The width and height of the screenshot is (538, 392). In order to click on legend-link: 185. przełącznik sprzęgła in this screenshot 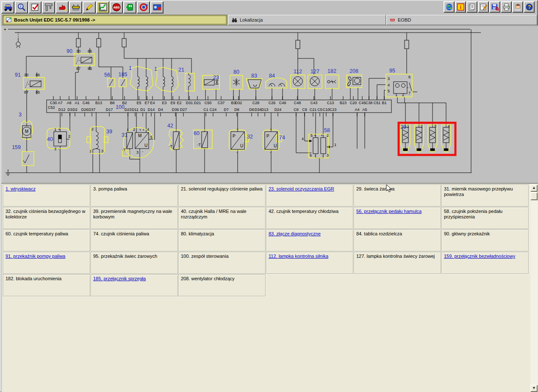, I will do `click(119, 279)`.